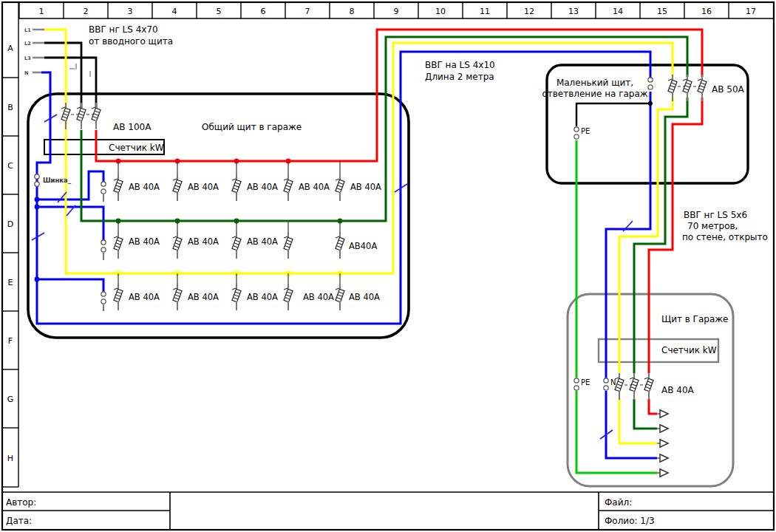  I want to click on col-label: 7, so click(307, 12).